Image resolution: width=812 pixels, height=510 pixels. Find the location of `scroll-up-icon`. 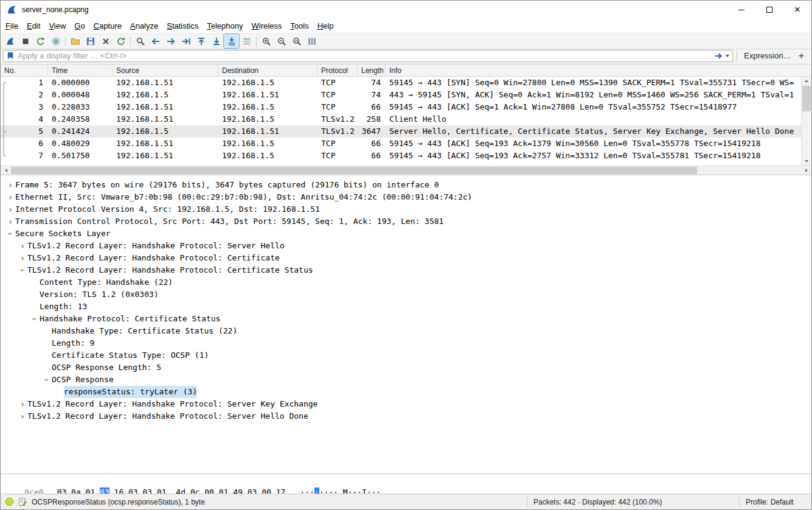

scroll-up-icon is located at coordinates (807, 81).